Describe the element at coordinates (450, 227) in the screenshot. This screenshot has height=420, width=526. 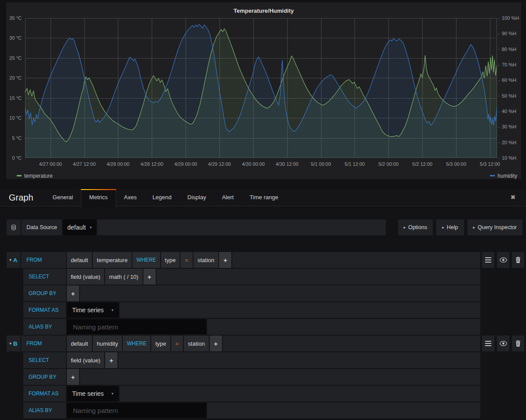
I see `button-help: ▸Help` at that location.